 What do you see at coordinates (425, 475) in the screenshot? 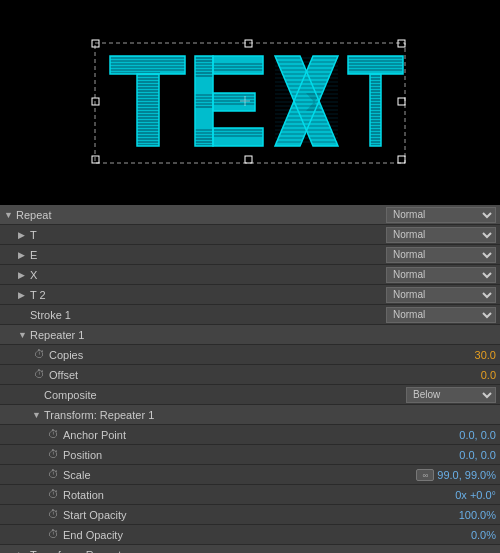
I see `link-icon-scale: ∞` at bounding box center [425, 475].